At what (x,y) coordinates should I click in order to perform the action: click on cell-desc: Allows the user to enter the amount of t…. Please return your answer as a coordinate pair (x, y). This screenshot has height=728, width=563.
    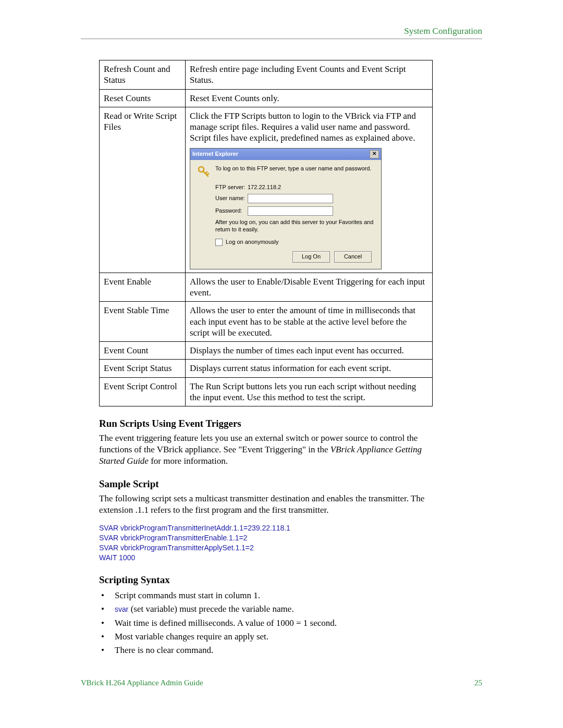
    Looking at the image, I should click on (309, 322).